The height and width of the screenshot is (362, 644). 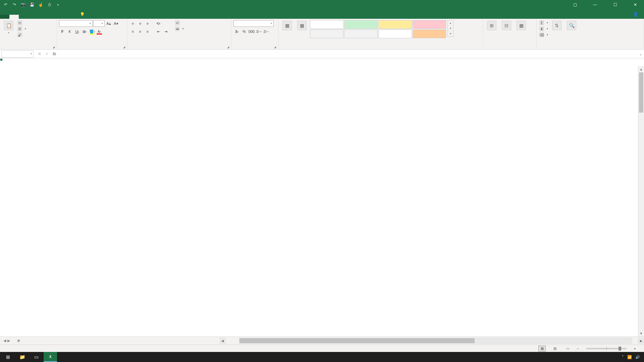 What do you see at coordinates (555, 349) in the screenshot?
I see `view-pagelayout-button: ▤` at bounding box center [555, 349].